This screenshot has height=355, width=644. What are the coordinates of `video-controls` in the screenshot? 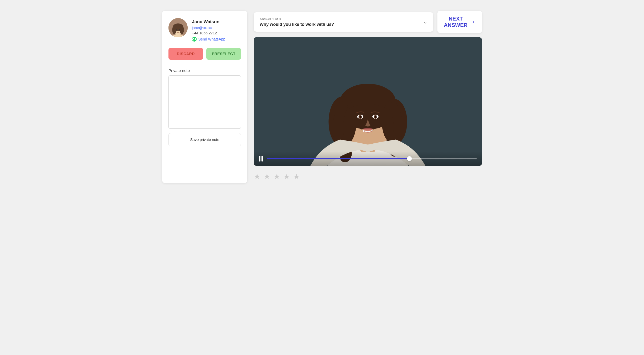 It's located at (368, 159).